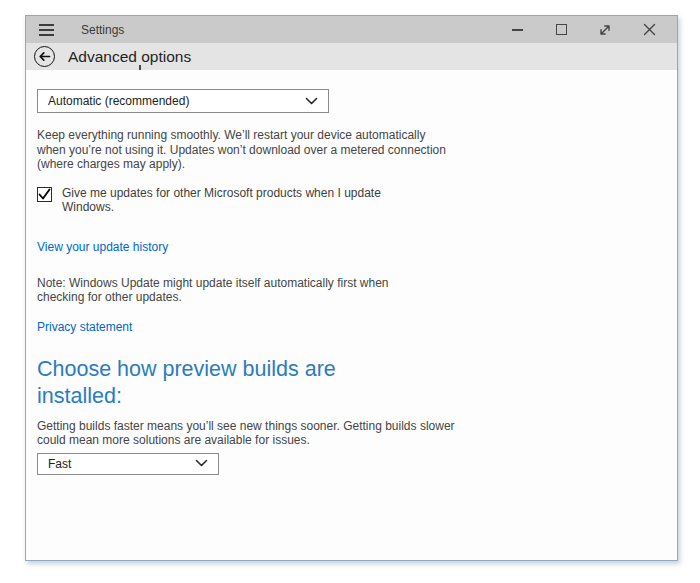  Describe the element at coordinates (561, 30) in the screenshot. I see `maximize-button` at that location.